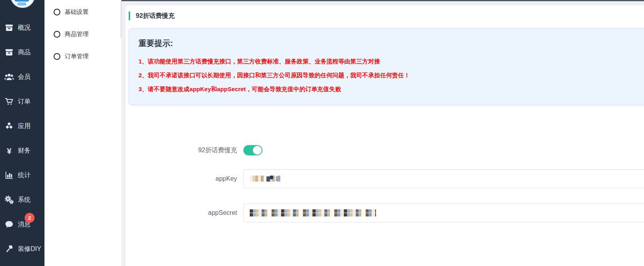 Image resolution: width=644 pixels, height=266 pixels. What do you see at coordinates (22, 133) in the screenshot?
I see `primary-sidebar: 概况 商品 会员 订单 应用 ¥ 财务 统计` at bounding box center [22, 133].